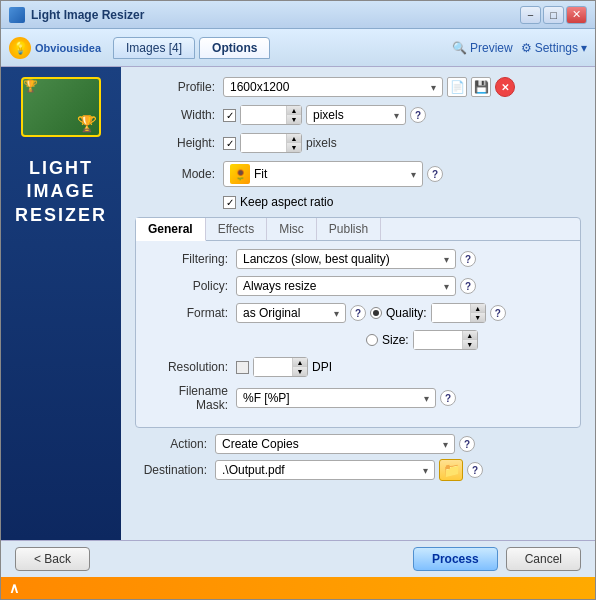 This screenshot has width=596, height=600. Describe the element at coordinates (175, 143) in the screenshot. I see `height-label: Height:` at that location.